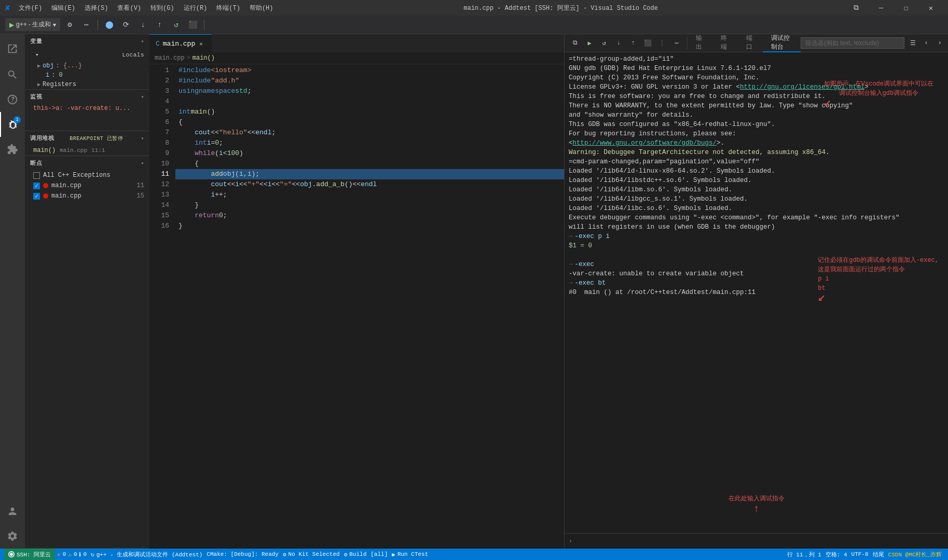 Image resolution: width=948 pixels, height=560 pixels. I want to click on kit-label: No Kit Selected, so click(314, 554).